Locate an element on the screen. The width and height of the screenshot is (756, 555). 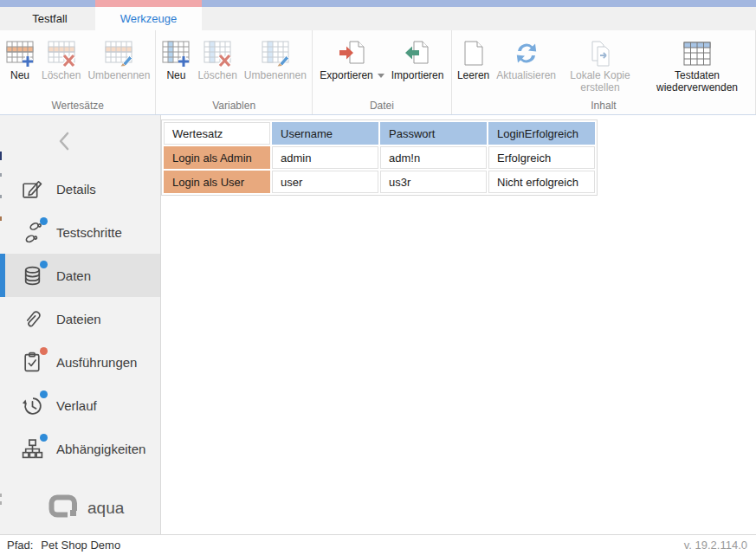
copy-page-icon is located at coordinates (600, 54).